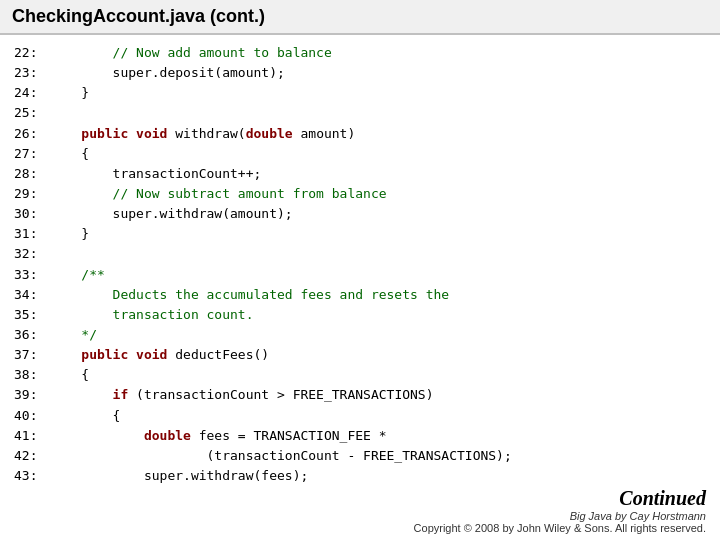 This screenshot has height=540, width=720. Describe the element at coordinates (360, 234) in the screenshot. I see `table-row: 31: }` at that location.